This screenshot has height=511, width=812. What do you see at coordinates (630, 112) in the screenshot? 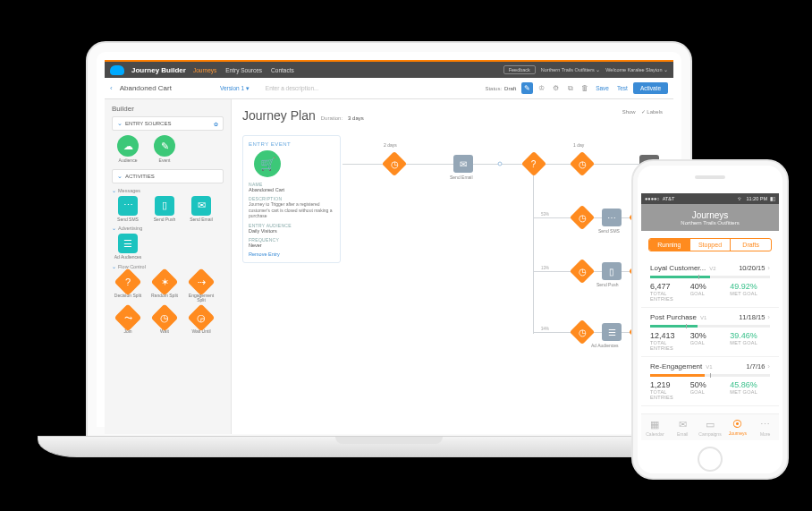
I see `show-label: Show` at bounding box center [630, 112].